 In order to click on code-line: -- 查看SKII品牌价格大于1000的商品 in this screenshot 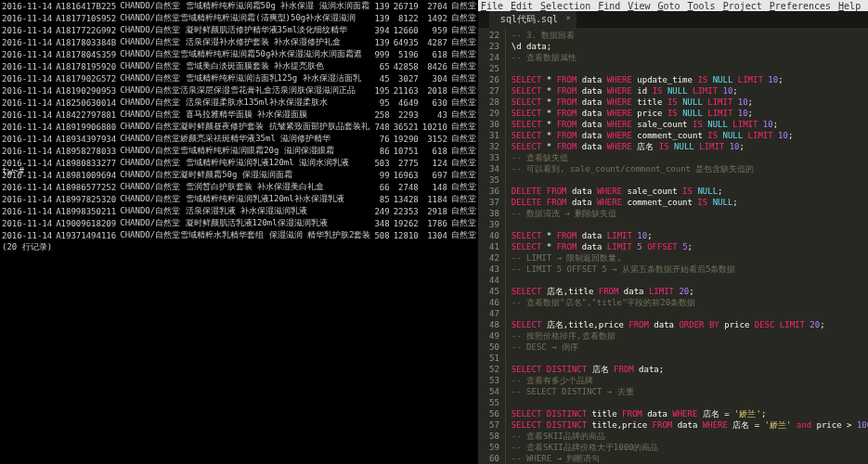, I will do `click(690, 447)`.